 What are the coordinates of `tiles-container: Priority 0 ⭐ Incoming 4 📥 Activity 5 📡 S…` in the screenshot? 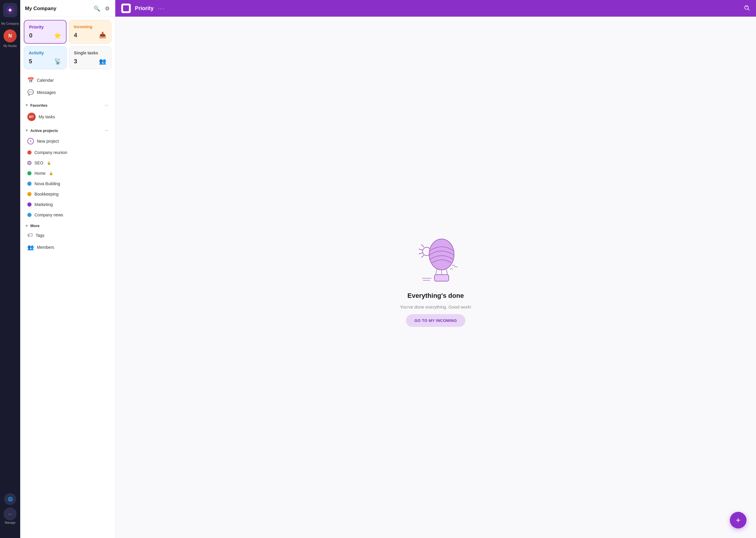 It's located at (68, 44).